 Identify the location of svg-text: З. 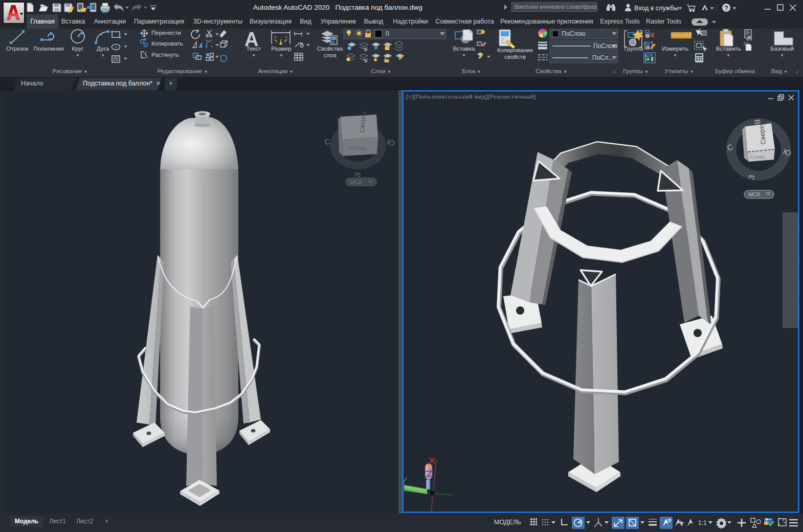
(358, 175).